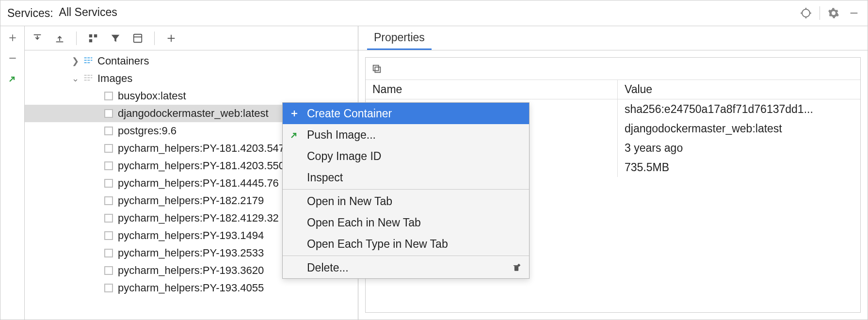  What do you see at coordinates (115, 79) in the screenshot?
I see `tree-node-label: Images` at bounding box center [115, 79].